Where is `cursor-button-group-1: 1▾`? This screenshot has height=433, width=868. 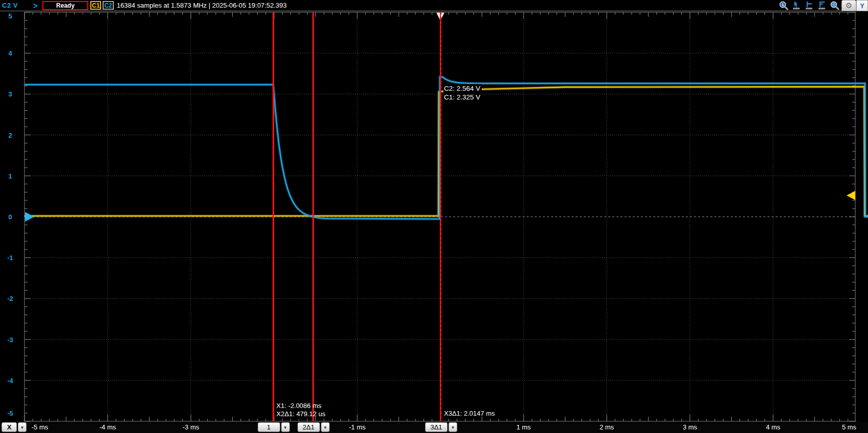
cursor-button-group-1: 1▾ is located at coordinates (274, 427).